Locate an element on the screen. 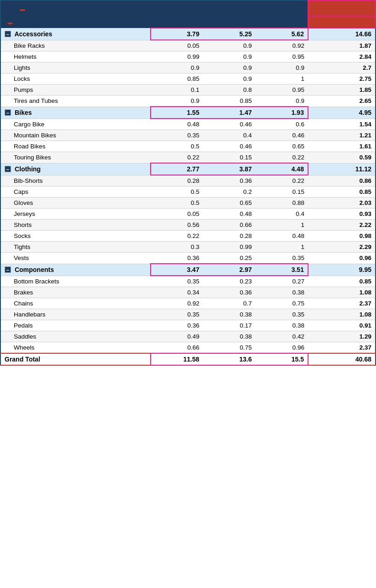 The height and width of the screenshot is (588, 376). group-2015-value: 3.79 is located at coordinates (177, 34).